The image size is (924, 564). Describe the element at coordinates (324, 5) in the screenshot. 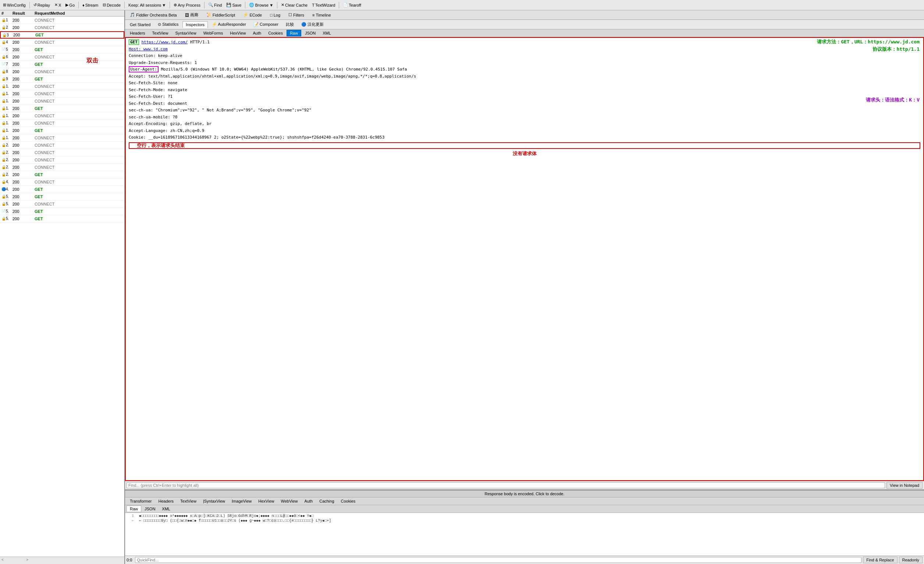

I see `textwizard-button: T TextWizard` at that location.